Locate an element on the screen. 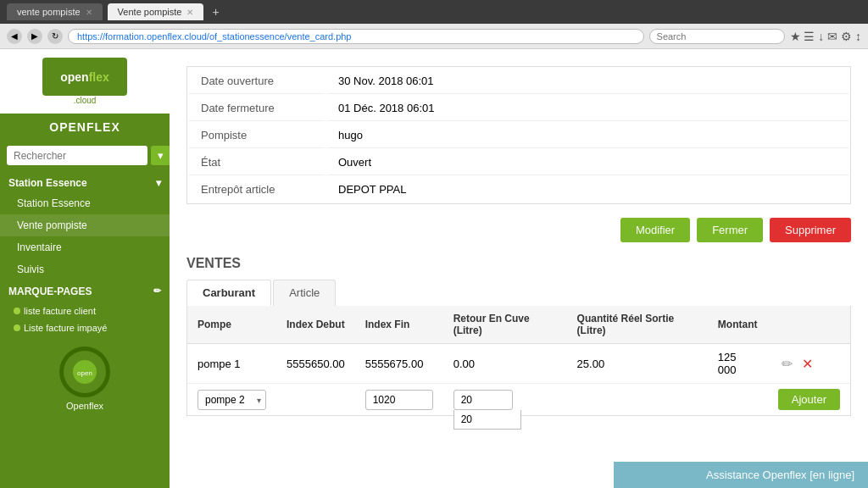 The image size is (868, 488). ventes-tabs: Carburant Article is located at coordinates (519, 293).